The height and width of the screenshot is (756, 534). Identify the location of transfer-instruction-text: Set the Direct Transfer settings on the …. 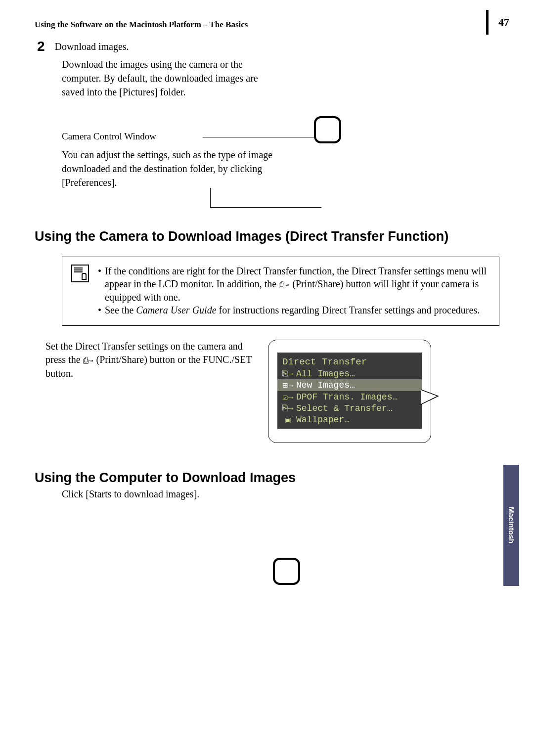
(149, 392).